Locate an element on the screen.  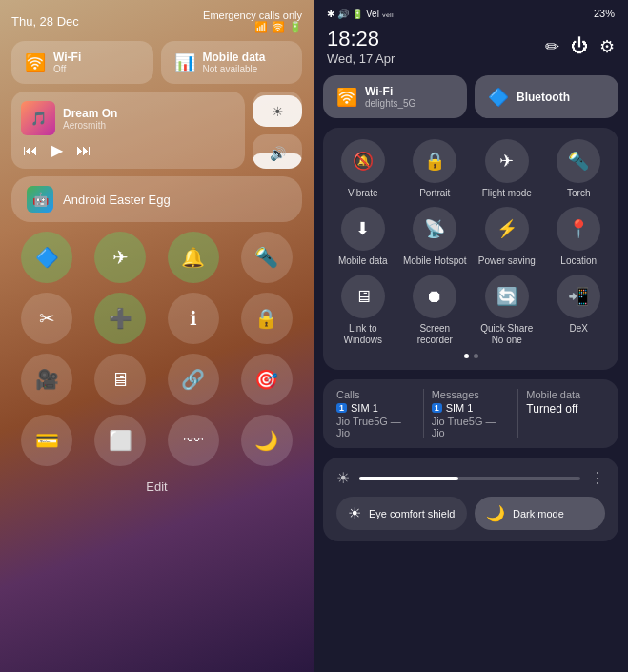
location-toggle: 📍 Location is located at coordinates (579, 236).